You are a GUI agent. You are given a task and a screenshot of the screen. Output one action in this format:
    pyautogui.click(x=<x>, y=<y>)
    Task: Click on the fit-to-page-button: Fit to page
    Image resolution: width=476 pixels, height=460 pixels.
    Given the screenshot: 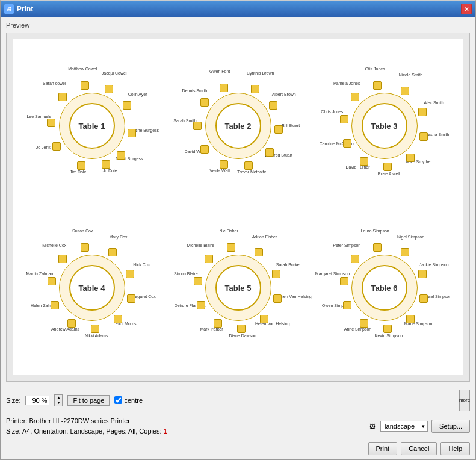 What is the action you would take?
    pyautogui.click(x=88, y=400)
    